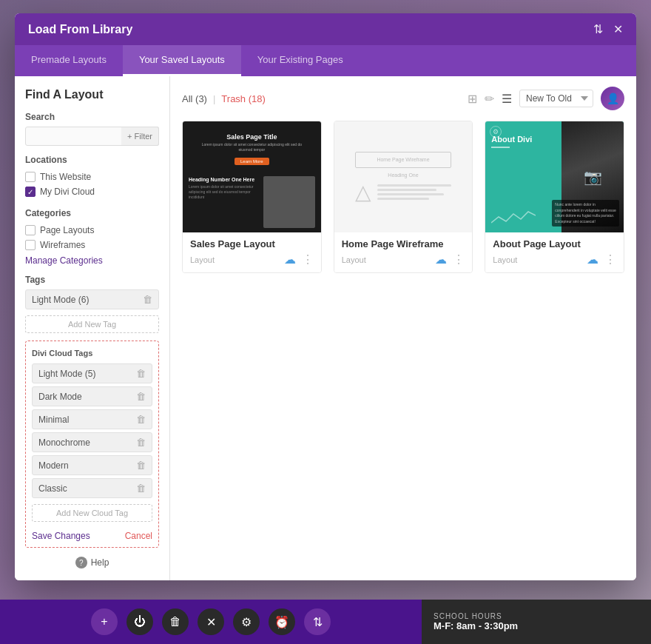 This screenshot has height=644, width=651. Describe the element at coordinates (282, 622) in the screenshot. I see `clock-button: ⏰` at that location.